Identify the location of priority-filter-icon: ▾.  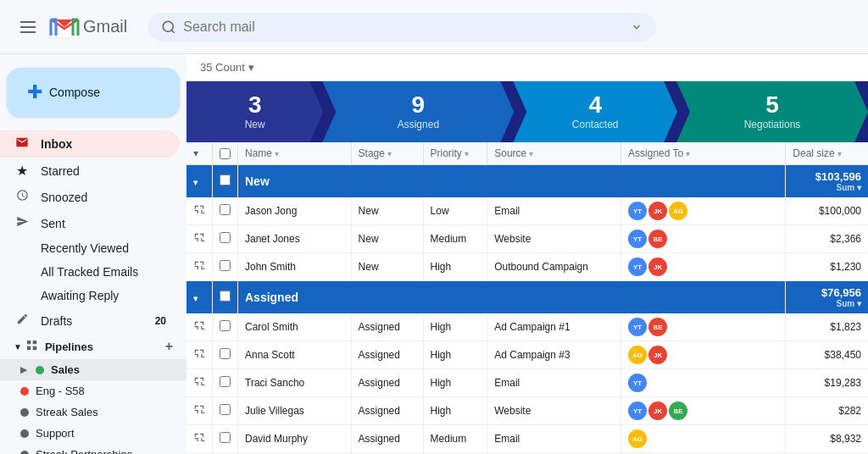
(466, 154).